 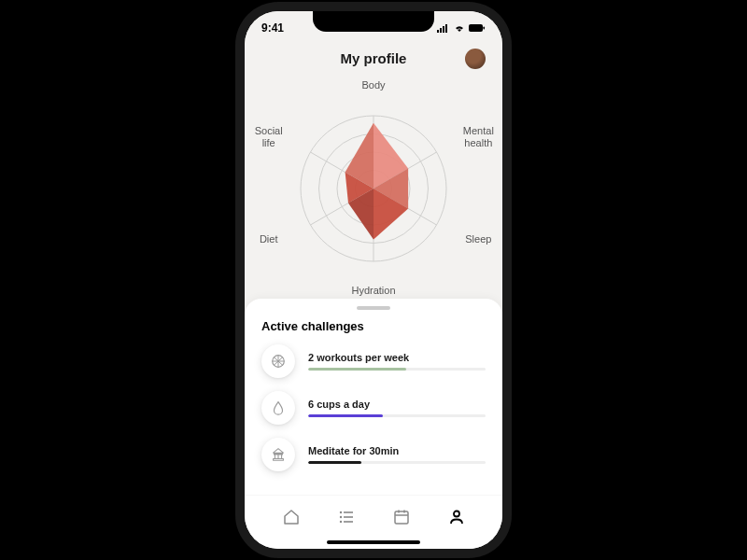 What do you see at coordinates (397, 455) in the screenshot?
I see `challenge-body: Meditate for 30min` at bounding box center [397, 455].